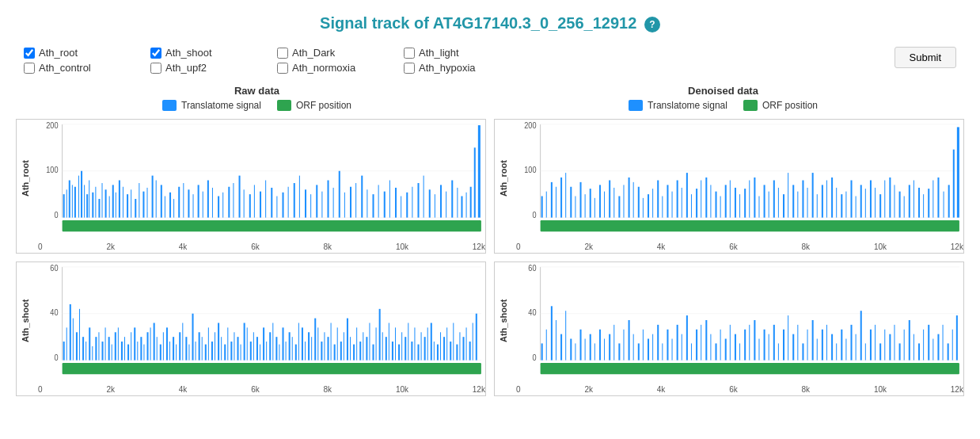 The height and width of the screenshot is (439, 980). Describe the element at coordinates (724, 98) in the screenshot. I see `denoised-data-legend: Denoised data Translatome signal ORF pos…` at that location.